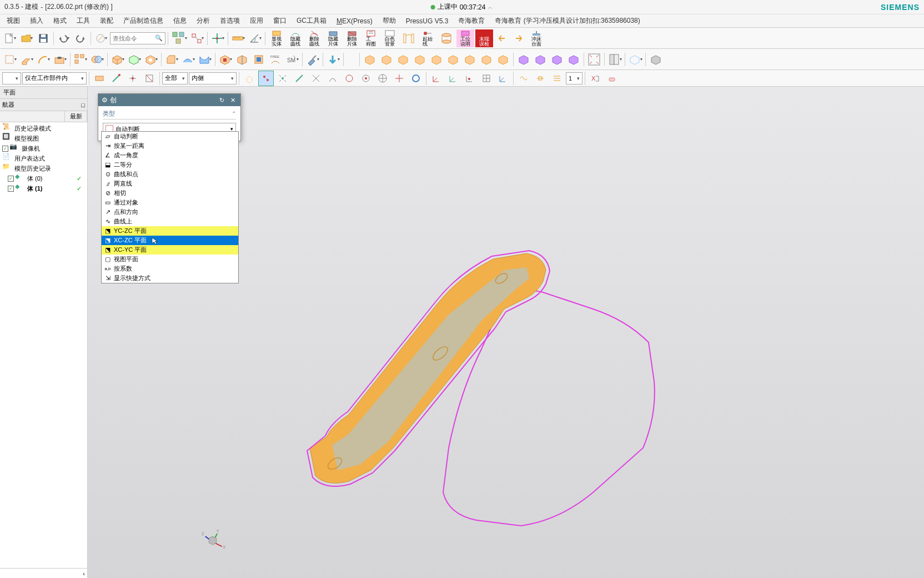 The image size is (924, 578). Describe the element at coordinates (313, 59) in the screenshot. I see `brush-button` at that location.